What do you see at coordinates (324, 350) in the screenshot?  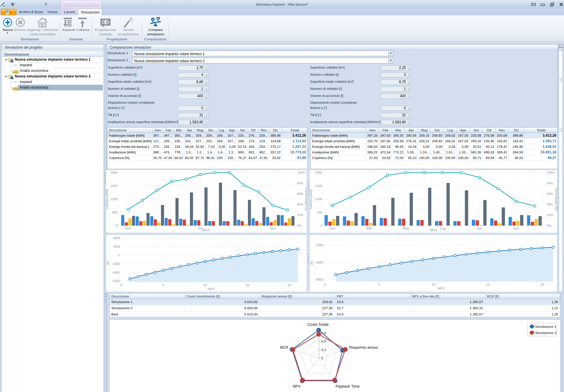 I see `svg-text: 0,3` at bounding box center [324, 350].